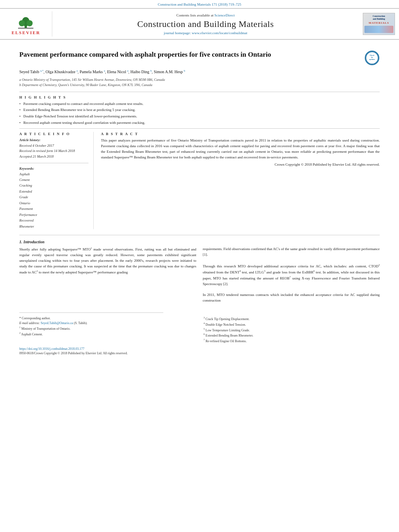  I want to click on author-tabib: Seyed Tabib, so click(29, 72).